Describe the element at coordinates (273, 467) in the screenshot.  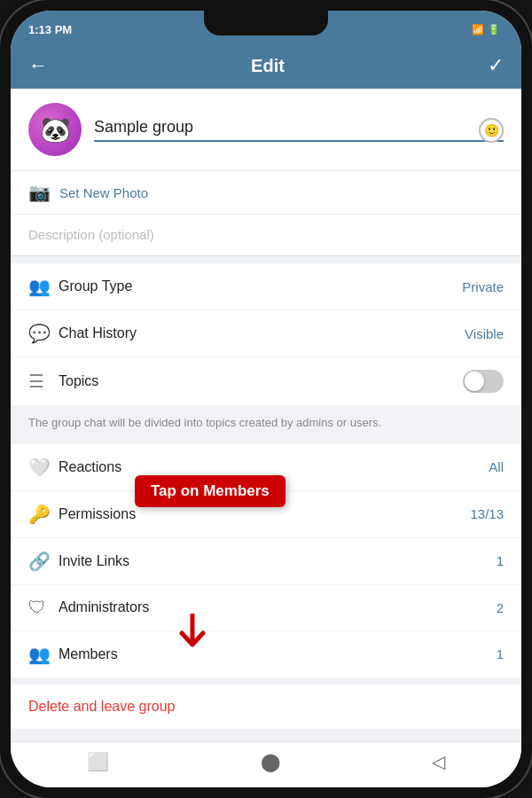
I see `reactions-label: Reactions` at that location.